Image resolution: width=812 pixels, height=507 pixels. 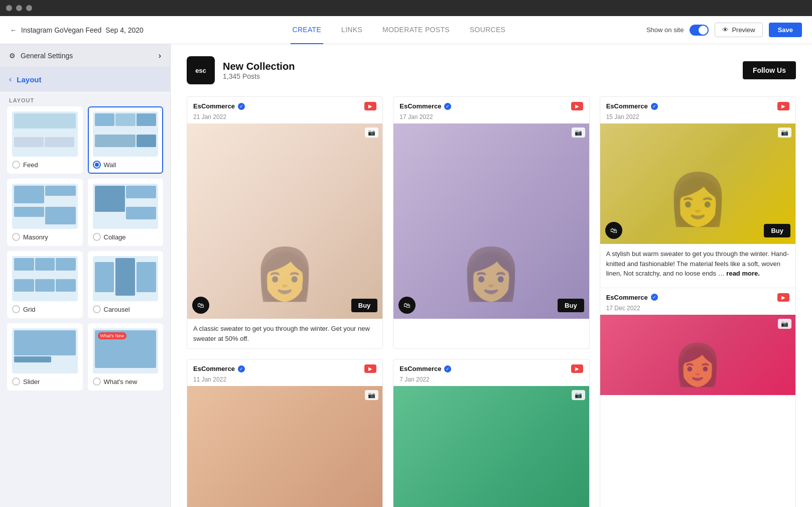 What do you see at coordinates (654, 106) in the screenshot?
I see `verified-icon-3: ✓` at bounding box center [654, 106].